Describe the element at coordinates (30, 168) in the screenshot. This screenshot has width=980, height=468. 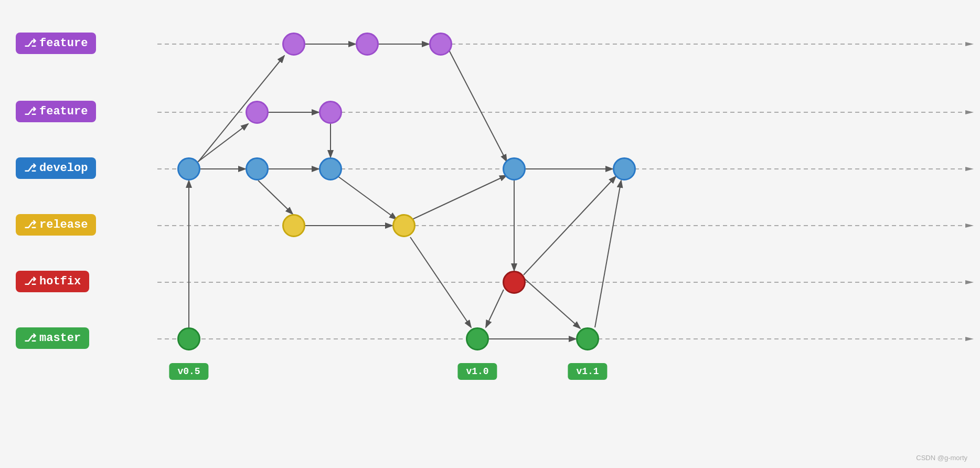
I see `git-icon-develop: ⎇` at that location.